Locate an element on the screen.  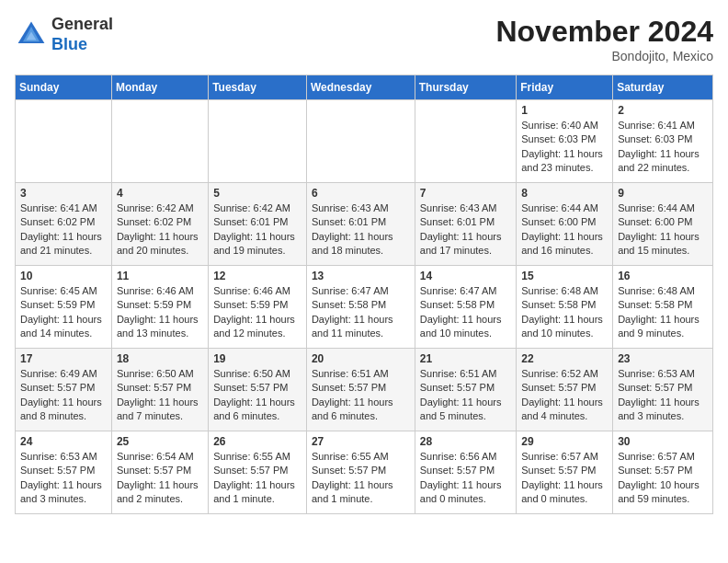
calendar-week-2: 3Sunrise: 6:41 AMSunset: 6:02 PMDaylight… is located at coordinates (364, 224).